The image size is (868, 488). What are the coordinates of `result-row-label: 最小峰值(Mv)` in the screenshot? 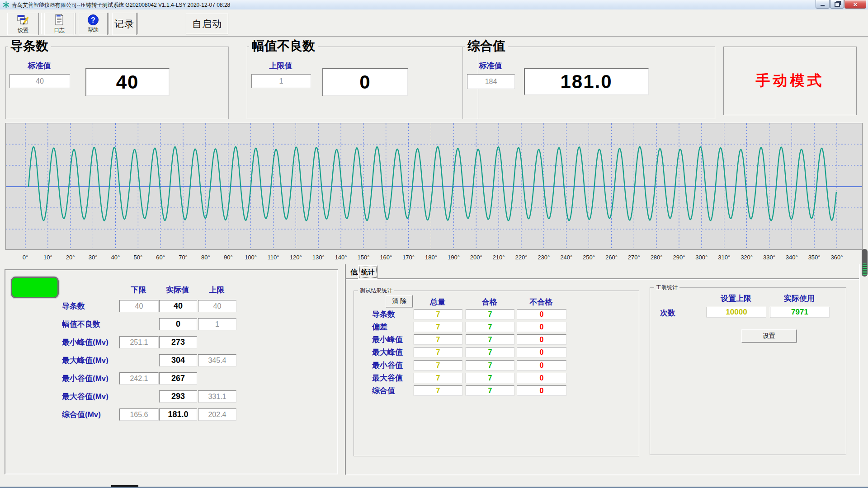 It's located at (85, 343).